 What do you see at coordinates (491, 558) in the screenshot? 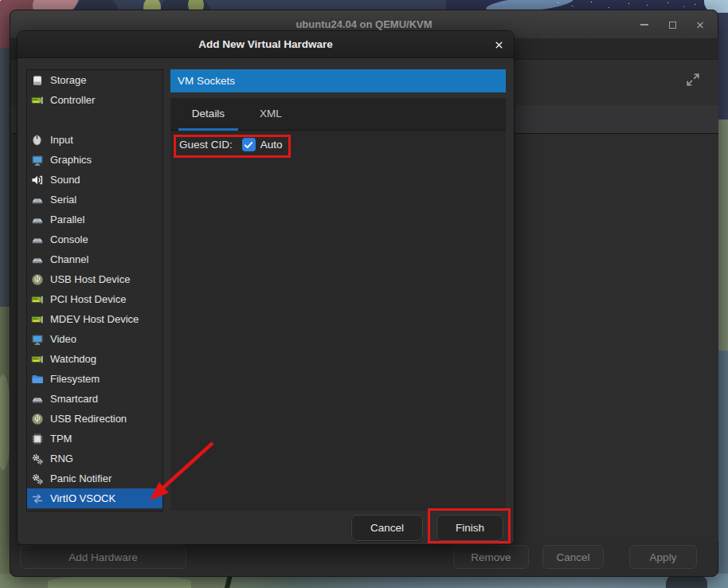
I see `remove-label: Remove` at bounding box center [491, 558].